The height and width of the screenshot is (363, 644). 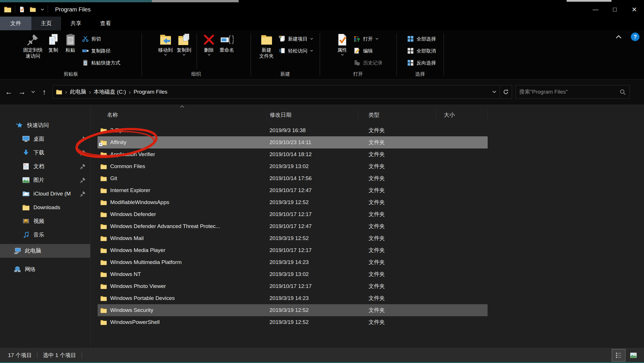 I want to click on file-row-windows-mail: Windows Mail2019/3/19 12:52文件夹, so click(x=293, y=238).